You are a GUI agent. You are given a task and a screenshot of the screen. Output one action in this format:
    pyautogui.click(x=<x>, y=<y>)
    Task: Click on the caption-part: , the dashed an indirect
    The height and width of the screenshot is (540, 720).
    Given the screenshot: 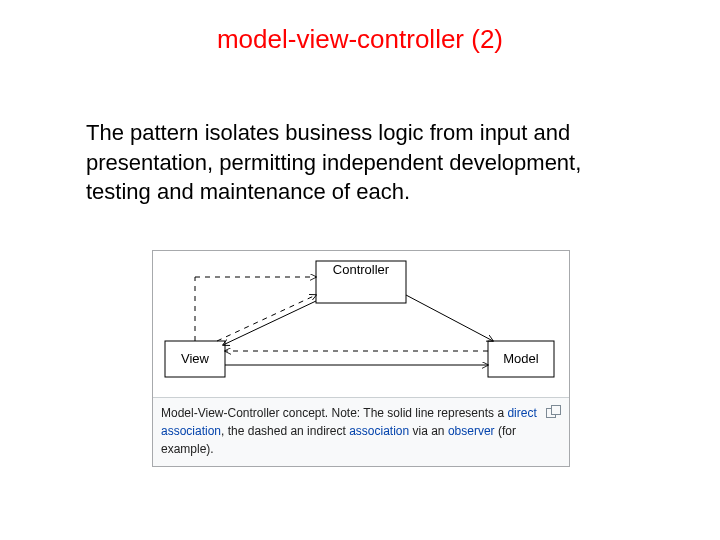 What is the action you would take?
    pyautogui.click(x=285, y=431)
    